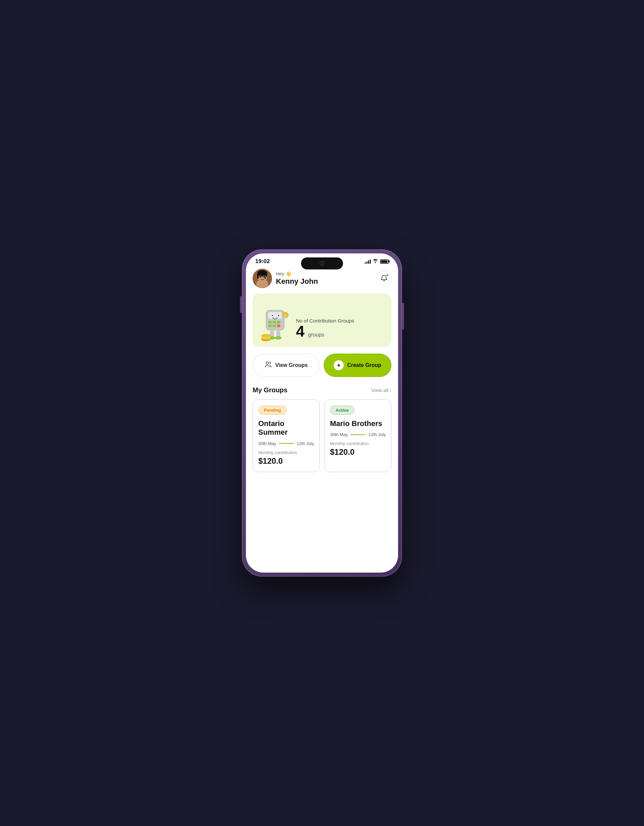  Describe the element at coordinates (322, 413) in the screenshot. I see `phone-frame: 19:02` at that location.